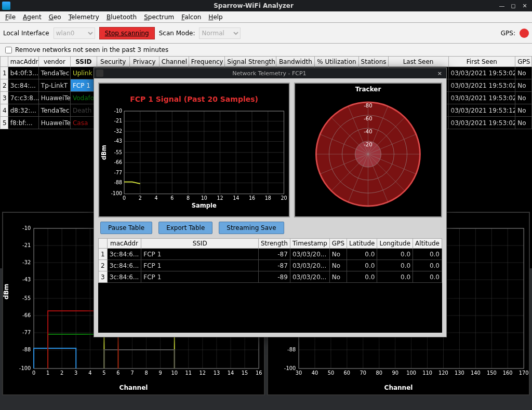 The height and width of the screenshot is (410, 532). I want to click on filter-checkbox, so click(8, 50).